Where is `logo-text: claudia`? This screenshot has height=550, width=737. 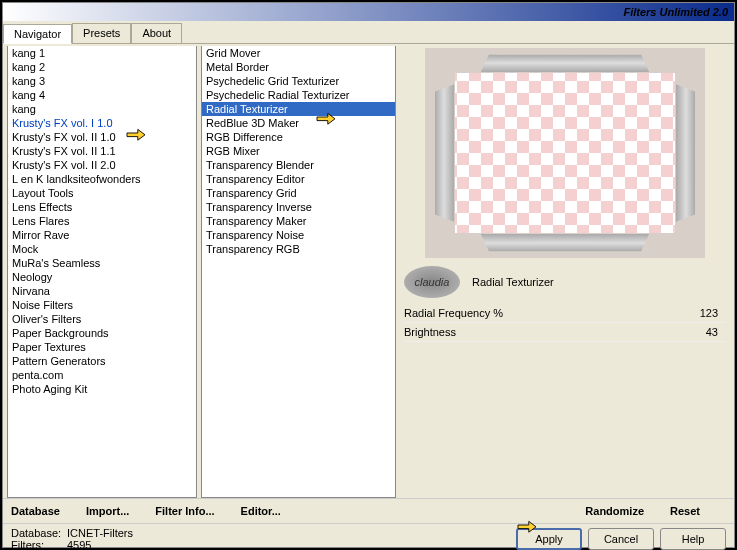 logo-text: claudia is located at coordinates (432, 282).